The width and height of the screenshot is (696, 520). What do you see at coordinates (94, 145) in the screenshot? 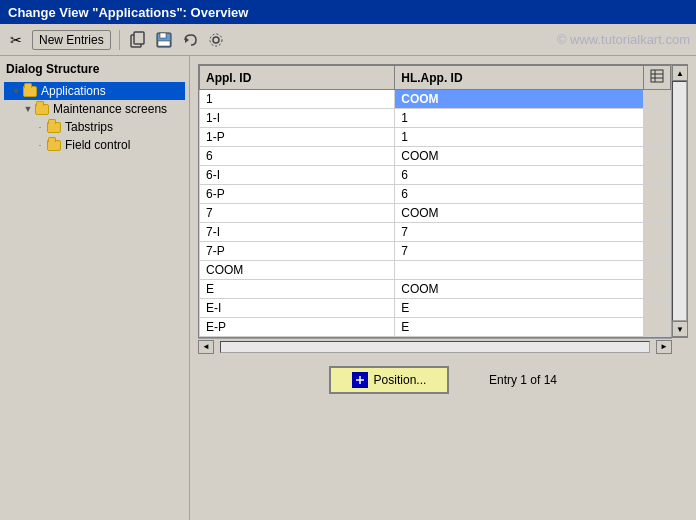
I see `tree-item-field-control: · Field control` at bounding box center [94, 145].